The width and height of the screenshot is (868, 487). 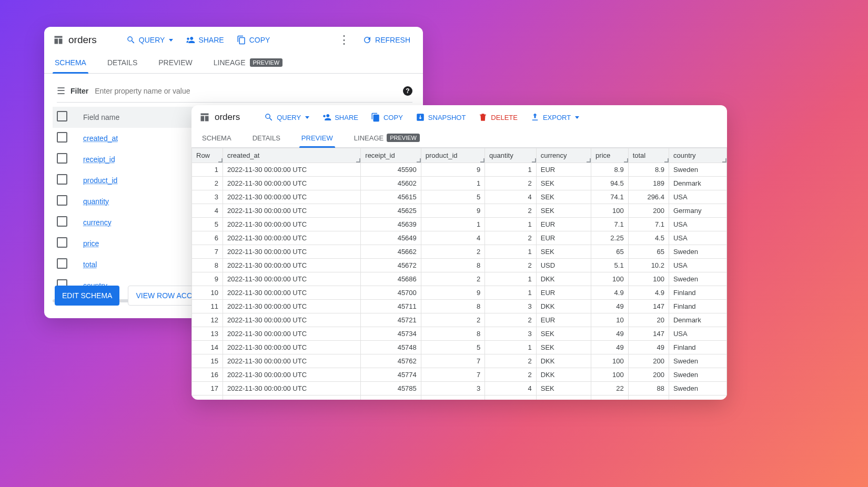 I want to click on table-row: 42022-11-30 00:00:00 UTC4562592SEK100200…, so click(x=460, y=211).